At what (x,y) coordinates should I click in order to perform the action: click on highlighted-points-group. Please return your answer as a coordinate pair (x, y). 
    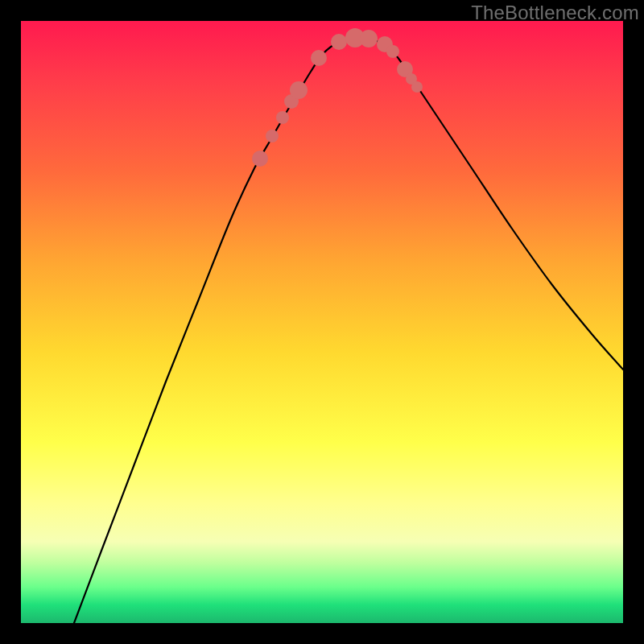
    Looking at the image, I should click on (337, 97).